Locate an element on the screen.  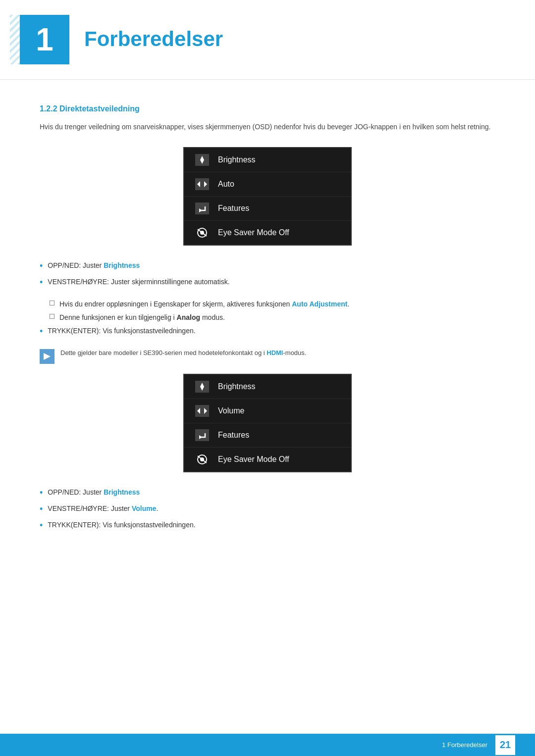
osd-row-volume: Volume is located at coordinates (268, 411).